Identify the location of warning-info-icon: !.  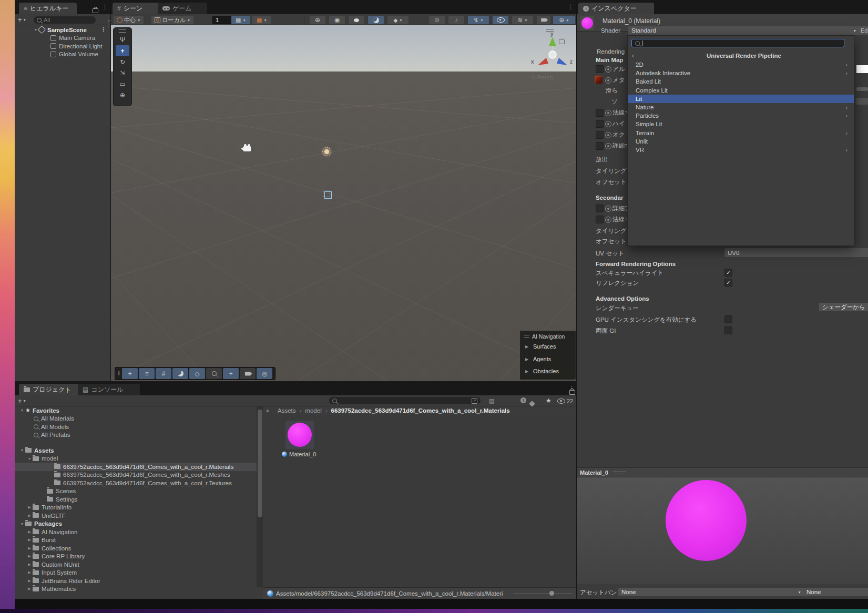
(524, 401).